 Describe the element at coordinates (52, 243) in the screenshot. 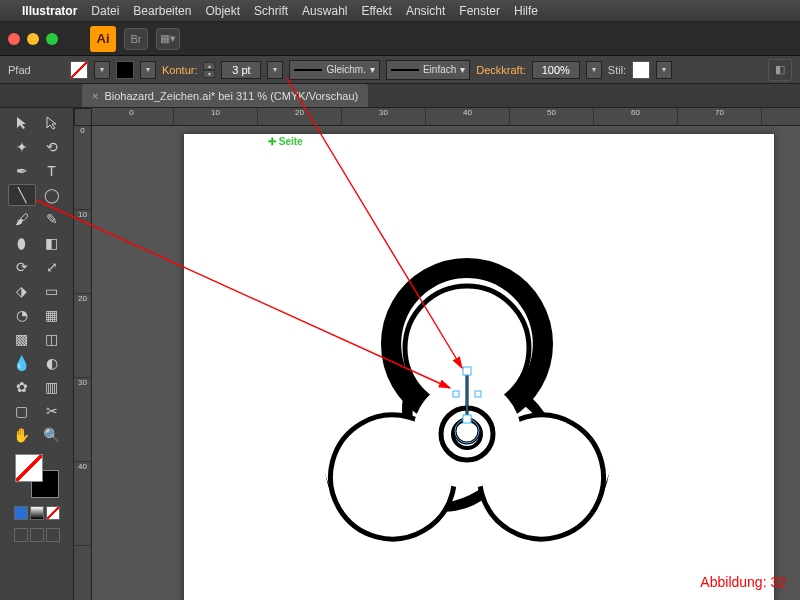

I see `eraser-tool: ◧` at that location.